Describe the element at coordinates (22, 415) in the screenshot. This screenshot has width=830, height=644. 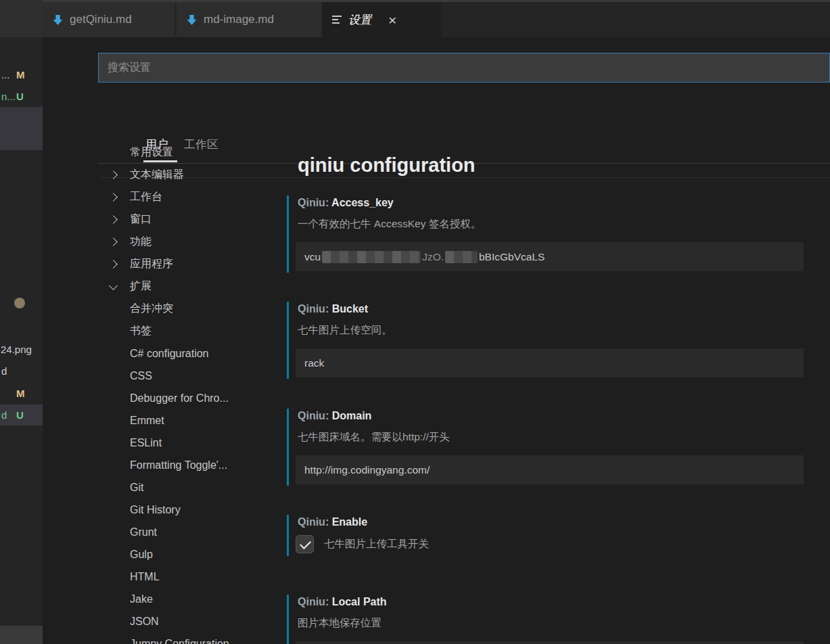
I see `explorer-selected-row: d U` at that location.